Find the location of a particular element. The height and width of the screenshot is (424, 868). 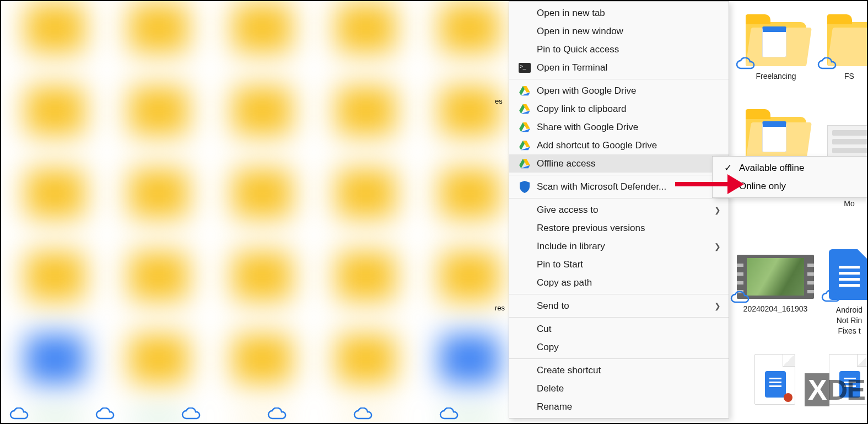

folder-fst: FS is located at coordinates (848, 52).